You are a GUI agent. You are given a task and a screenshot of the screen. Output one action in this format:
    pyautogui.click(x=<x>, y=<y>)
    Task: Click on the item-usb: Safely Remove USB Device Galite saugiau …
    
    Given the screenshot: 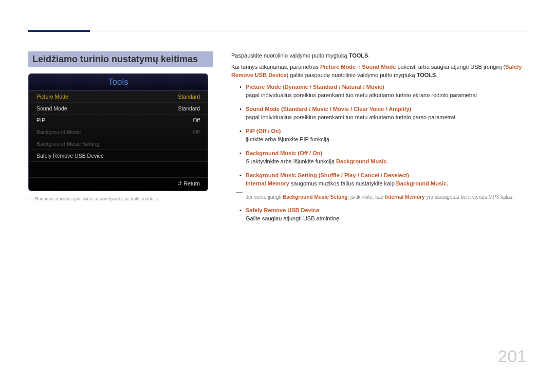 What is the action you would take?
    pyautogui.click(x=379, y=215)
    